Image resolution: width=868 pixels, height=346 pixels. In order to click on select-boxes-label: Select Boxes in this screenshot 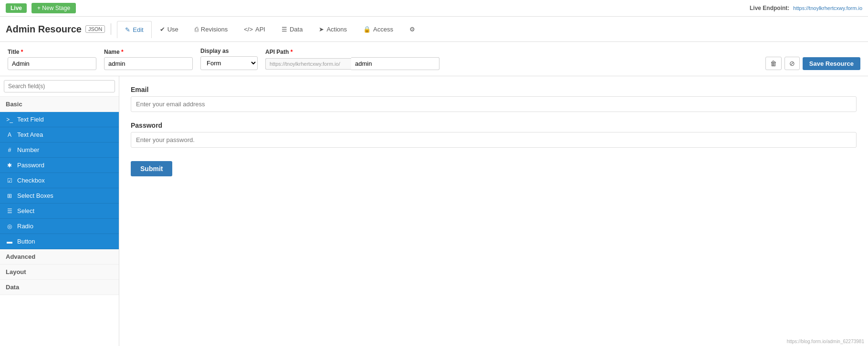, I will do `click(35, 195)`.